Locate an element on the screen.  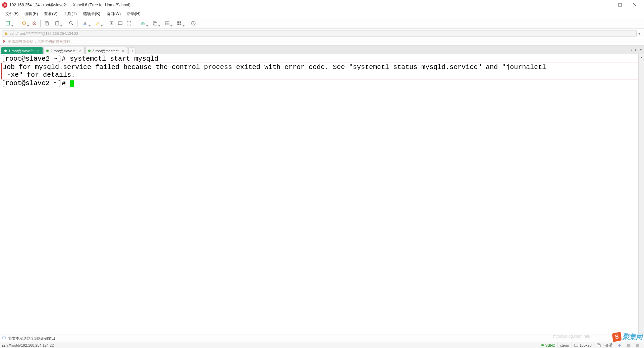
menu-edit: 编辑(E) is located at coordinates (31, 14).